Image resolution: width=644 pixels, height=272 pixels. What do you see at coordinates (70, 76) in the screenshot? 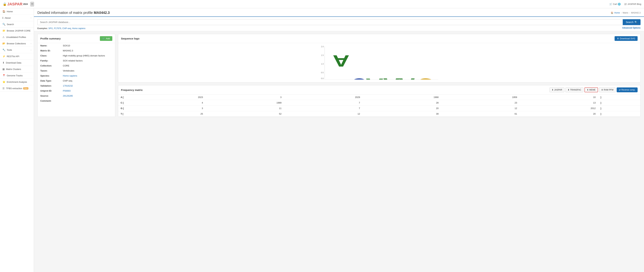
I see `species-link: Homo sapiens` at bounding box center [70, 76].